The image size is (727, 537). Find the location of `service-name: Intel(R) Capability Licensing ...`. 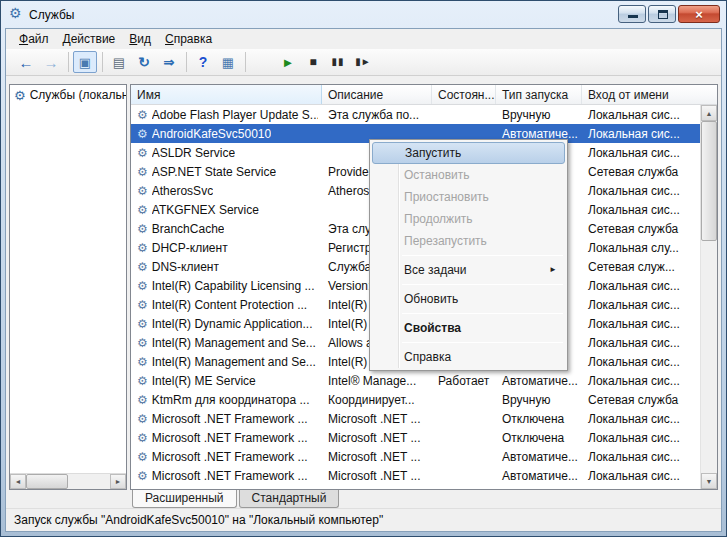

service-name: Intel(R) Capability Licensing ... is located at coordinates (234, 286).